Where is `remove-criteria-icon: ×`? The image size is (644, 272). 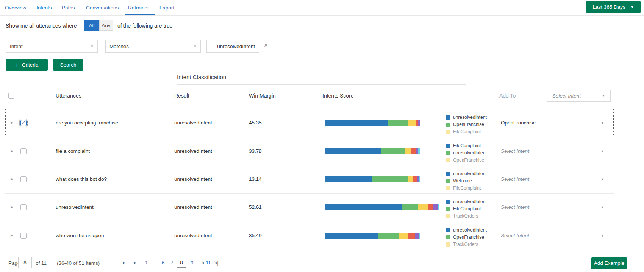
remove-criteria-icon: × is located at coordinates (266, 45).